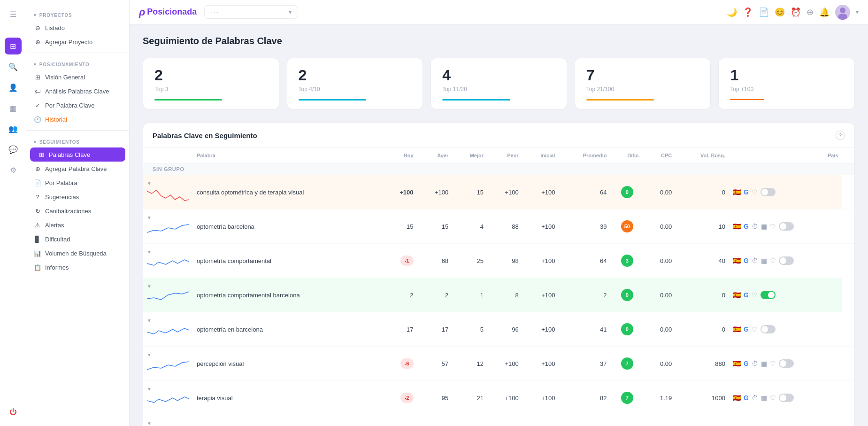 The height and width of the screenshot is (426, 868). Describe the element at coordinates (168, 398) in the screenshot. I see `mini-chart-cell: ▼` at that location.